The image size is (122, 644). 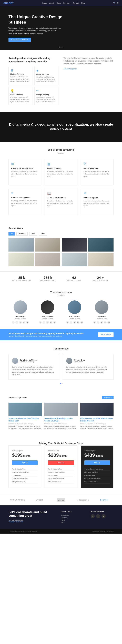 I want to click on content-icon: ≡, so click(x=25, y=193).